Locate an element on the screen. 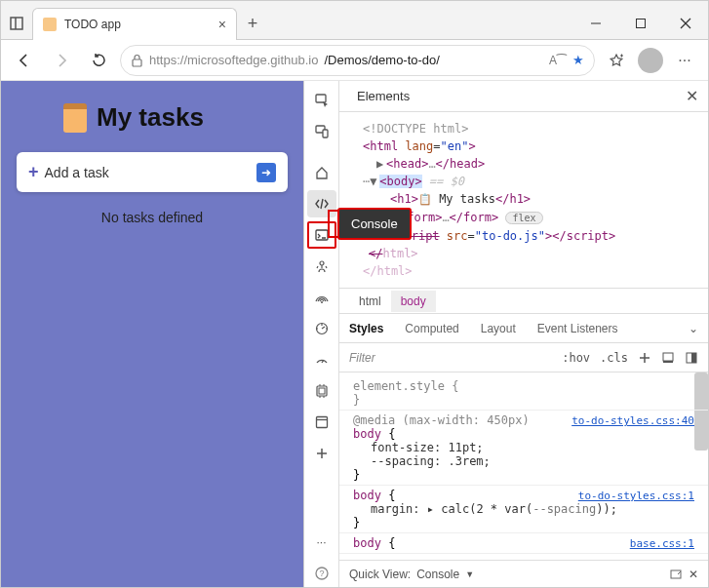  styles-tab: Styles is located at coordinates (367, 329).